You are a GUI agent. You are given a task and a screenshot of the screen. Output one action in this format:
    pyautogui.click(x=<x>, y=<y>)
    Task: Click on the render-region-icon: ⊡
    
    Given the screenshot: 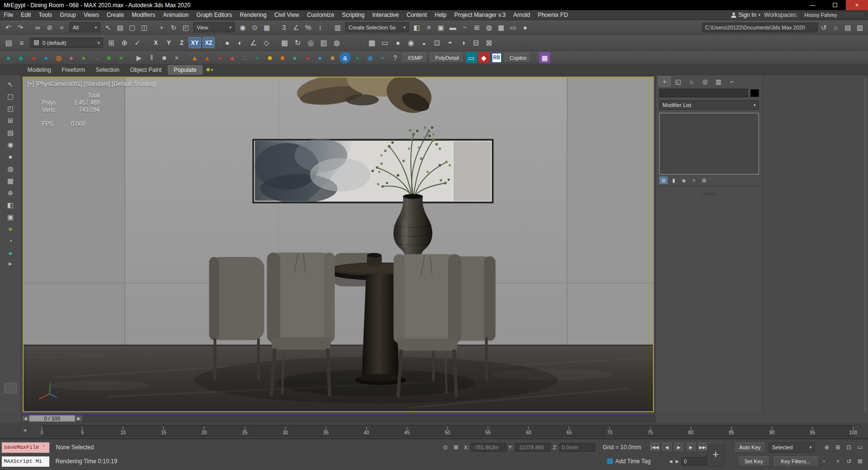 What is the action you would take?
    pyautogui.click(x=437, y=43)
    